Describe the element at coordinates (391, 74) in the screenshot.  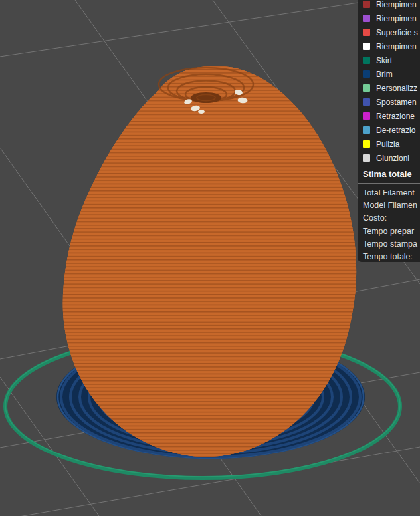
I see `legend-item-brim: Brim` at that location.